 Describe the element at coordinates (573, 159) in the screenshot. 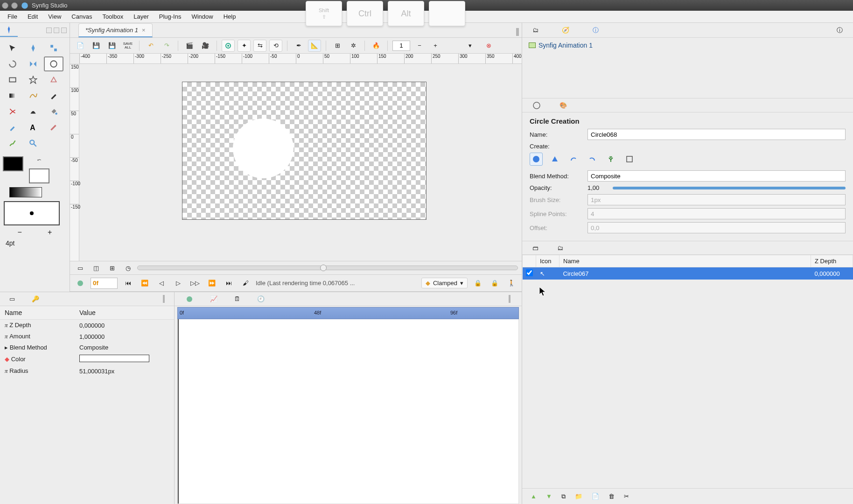

I see `create-advanced-outline-icon` at that location.